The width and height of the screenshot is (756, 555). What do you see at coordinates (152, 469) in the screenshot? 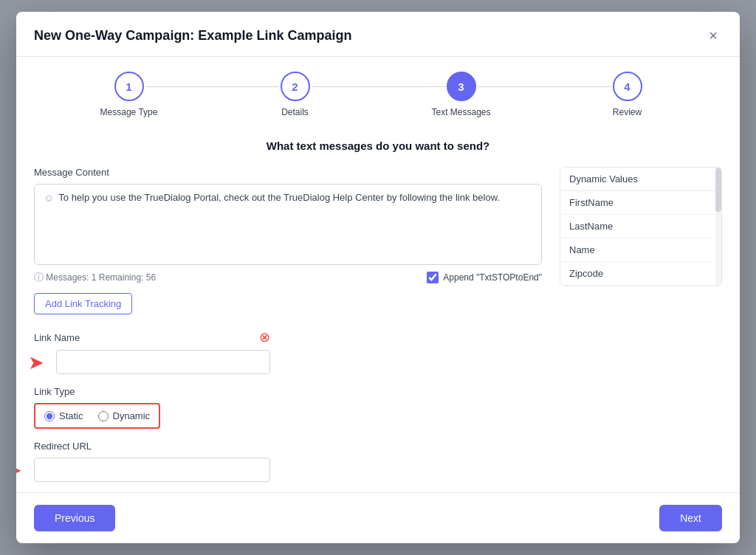
I see `redirect-url-input` at bounding box center [152, 469].